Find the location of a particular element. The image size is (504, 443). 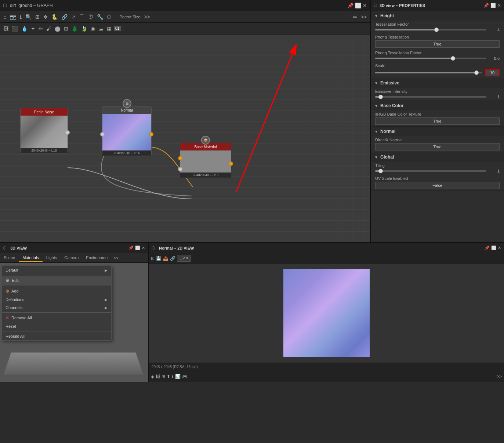

grid-icon: ⊞ is located at coordinates (66, 29).